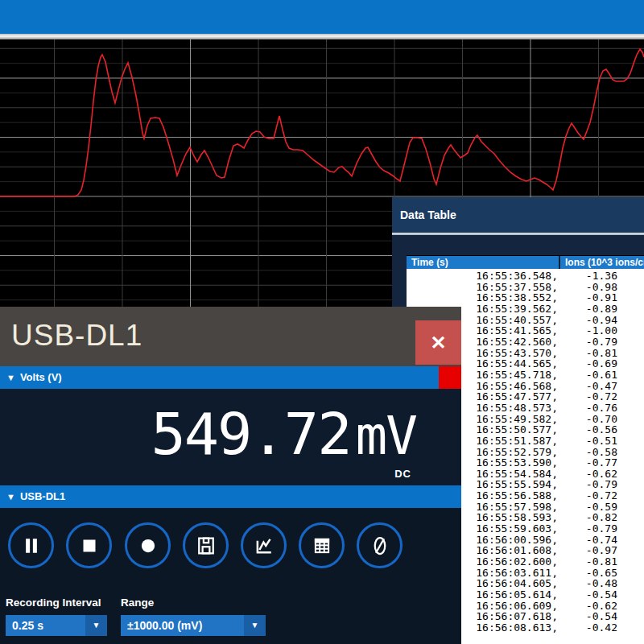  I want to click on record-button, so click(148, 546).